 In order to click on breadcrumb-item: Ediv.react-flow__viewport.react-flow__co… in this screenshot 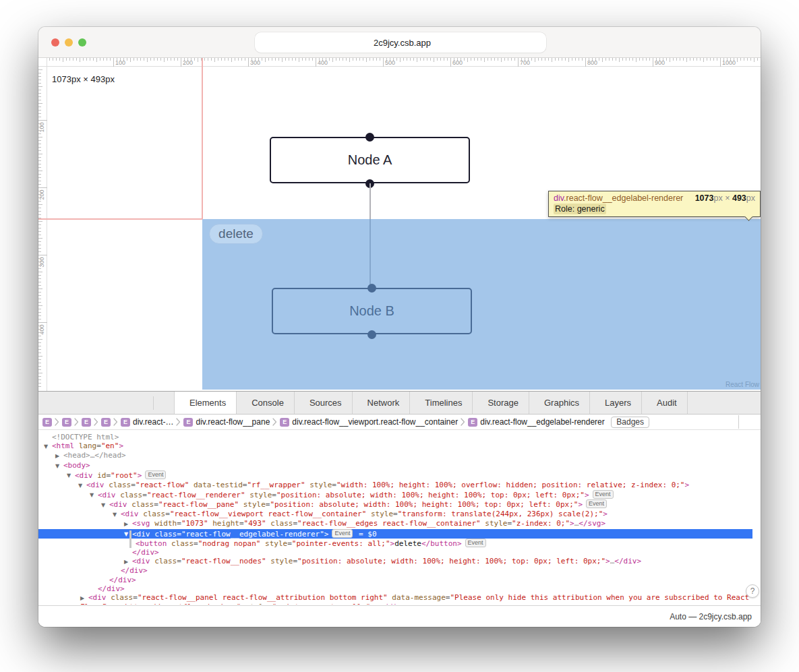, I will do `click(369, 422)`.